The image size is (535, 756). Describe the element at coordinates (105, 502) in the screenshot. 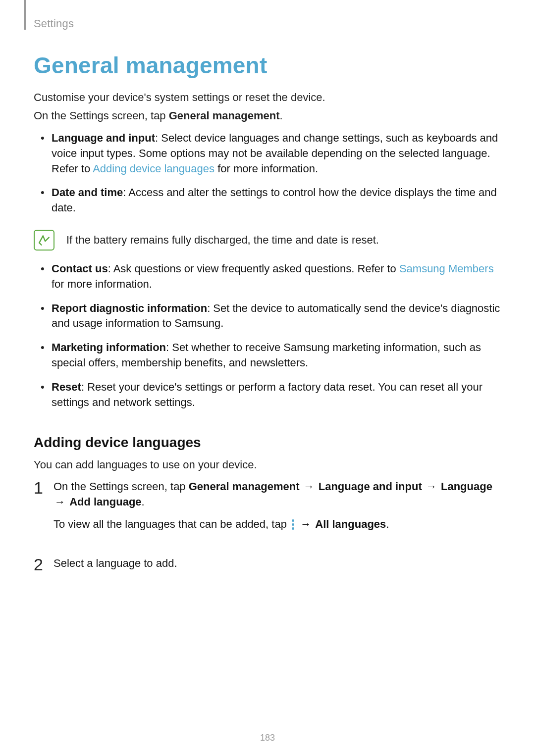

I see `step-1-path-4: Add language` at that location.